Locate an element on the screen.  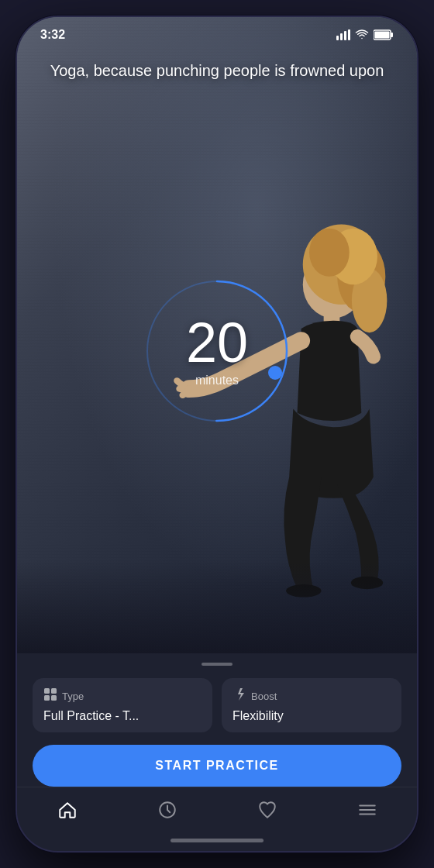
hero-fade is located at coordinates (217, 607).